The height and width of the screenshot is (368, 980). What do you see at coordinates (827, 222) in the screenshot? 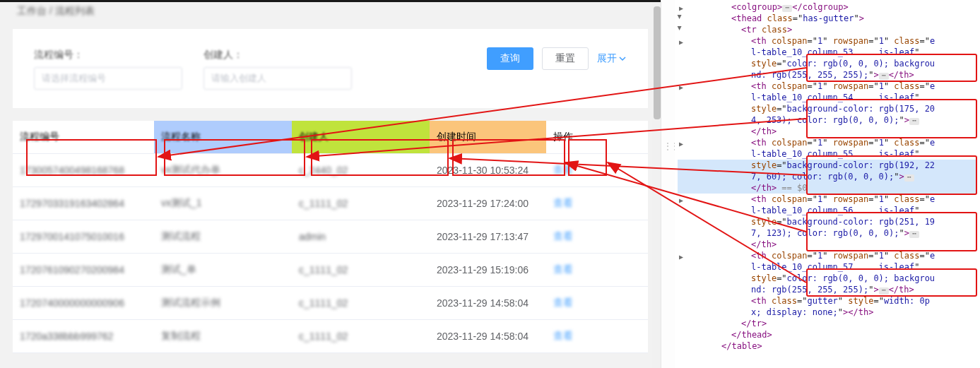
I see `devtools-source-line: style="background-color: rgb(251, 19` at bounding box center [827, 222].